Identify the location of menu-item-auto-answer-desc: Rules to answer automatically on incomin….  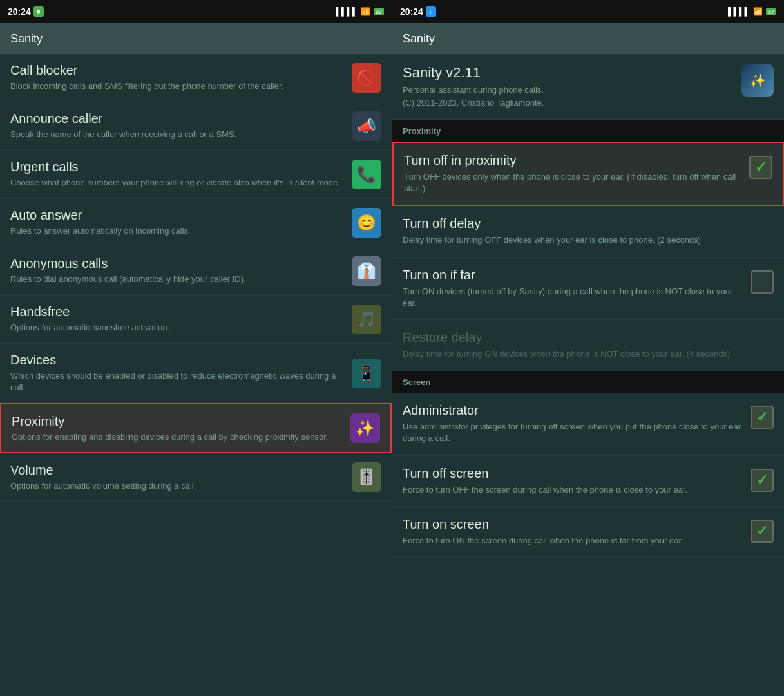
(178, 231).